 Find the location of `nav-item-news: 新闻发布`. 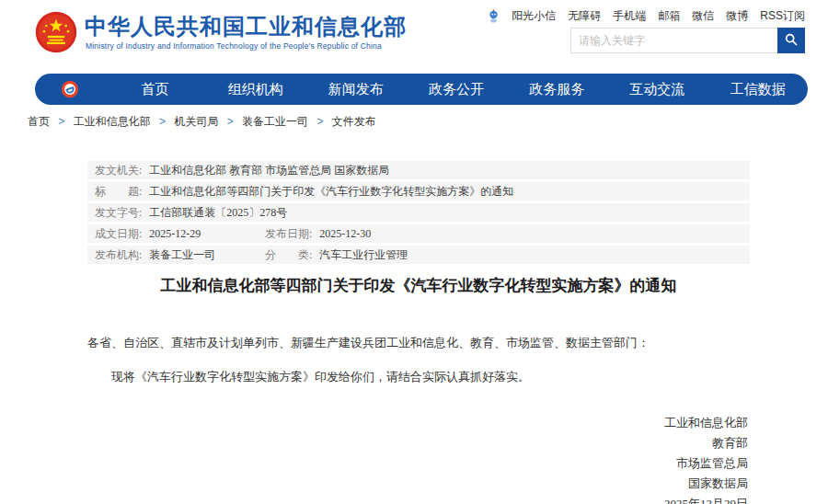

nav-item-news: 新闻发布 is located at coordinates (355, 90).